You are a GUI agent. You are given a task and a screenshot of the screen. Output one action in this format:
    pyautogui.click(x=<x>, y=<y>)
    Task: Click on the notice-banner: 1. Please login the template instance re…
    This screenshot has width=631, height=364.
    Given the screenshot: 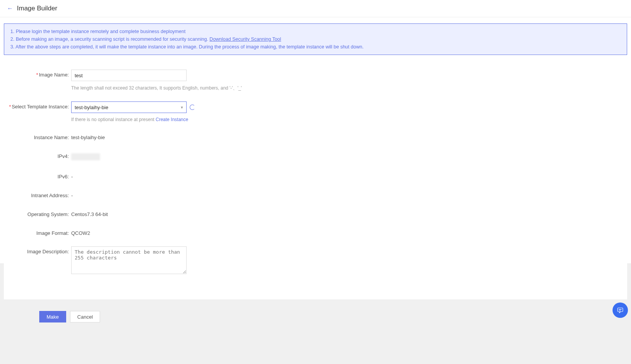 What is the action you would take?
    pyautogui.click(x=316, y=39)
    